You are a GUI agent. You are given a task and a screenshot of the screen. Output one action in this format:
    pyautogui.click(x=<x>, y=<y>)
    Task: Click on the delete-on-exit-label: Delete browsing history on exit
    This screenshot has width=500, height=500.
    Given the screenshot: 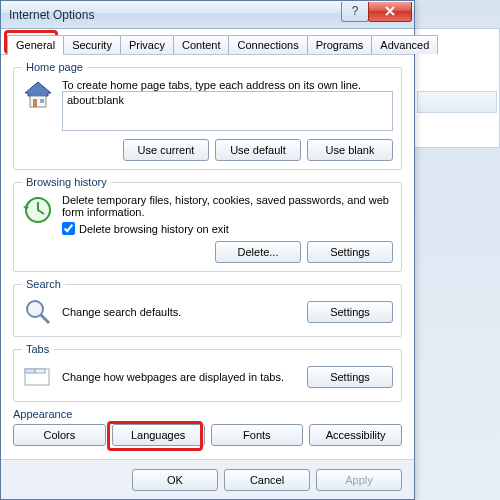 What is the action you would take?
    pyautogui.click(x=154, y=229)
    